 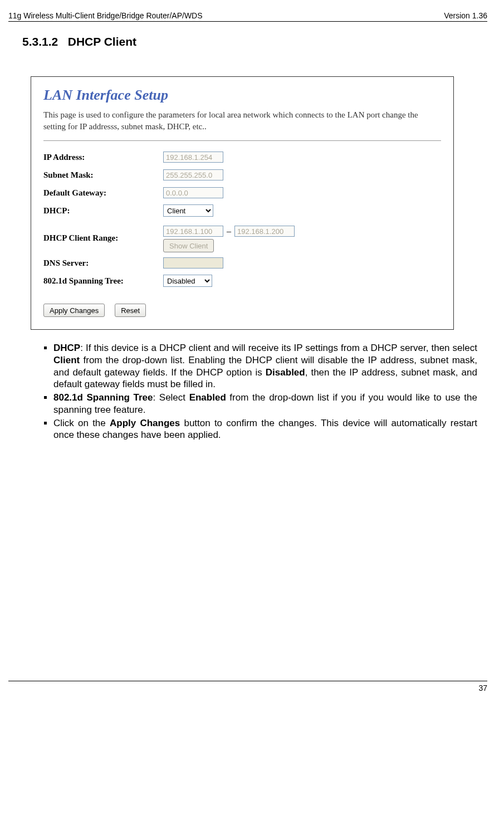 What do you see at coordinates (193, 157) in the screenshot?
I see `ip-input` at bounding box center [193, 157].